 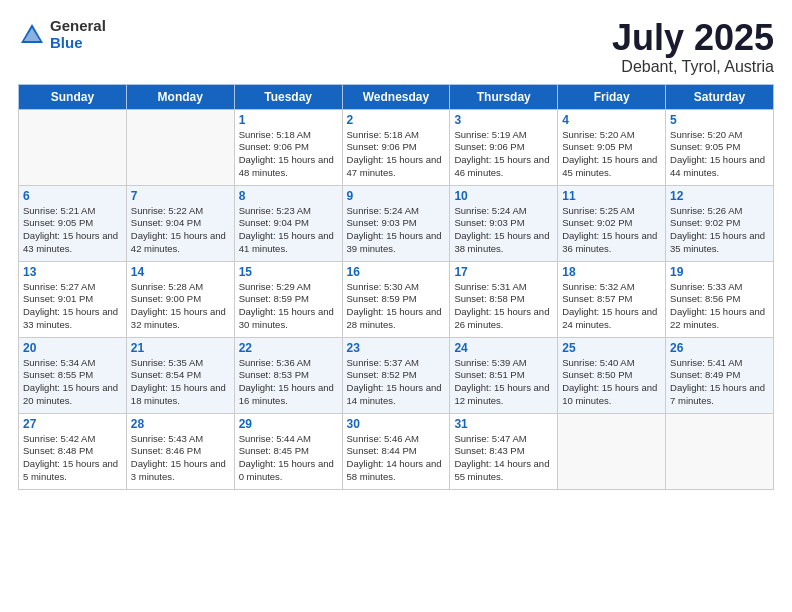 What do you see at coordinates (180, 272) in the screenshot?
I see `day-number: 14` at bounding box center [180, 272].